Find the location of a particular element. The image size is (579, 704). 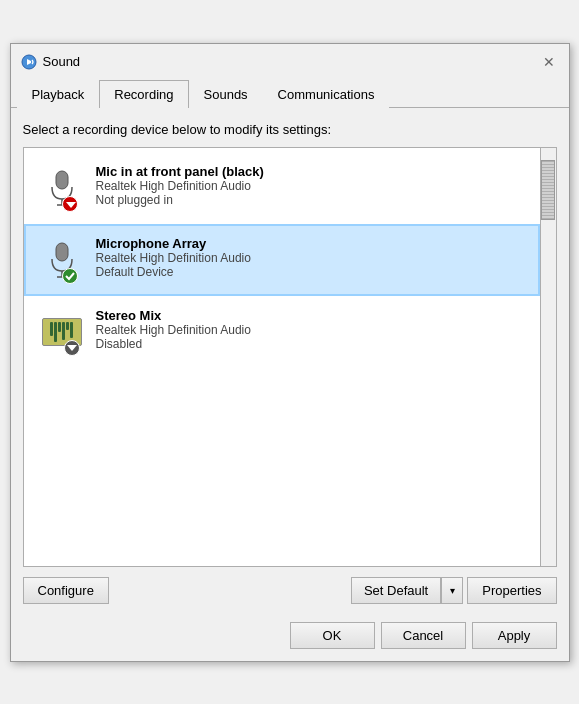

set-default-dropdown-button: ▾ is located at coordinates (452, 590).